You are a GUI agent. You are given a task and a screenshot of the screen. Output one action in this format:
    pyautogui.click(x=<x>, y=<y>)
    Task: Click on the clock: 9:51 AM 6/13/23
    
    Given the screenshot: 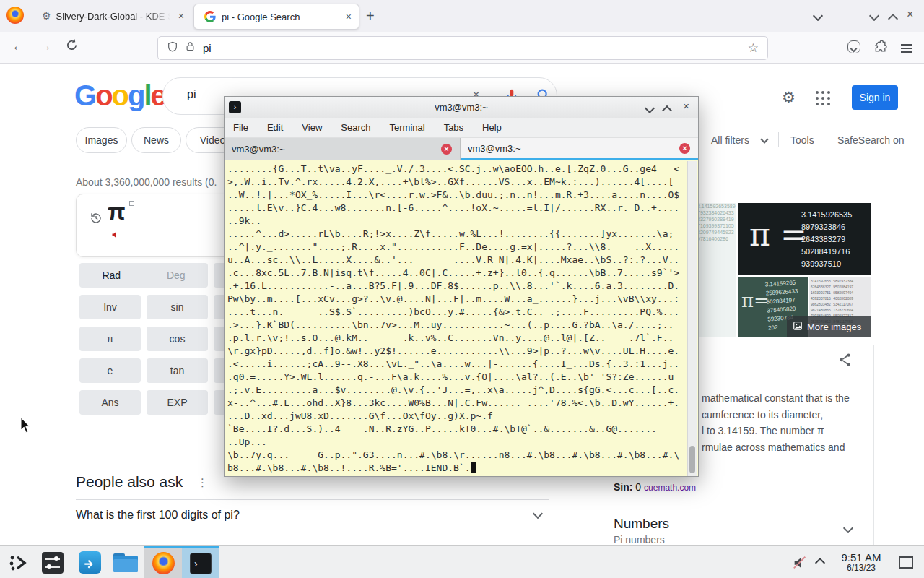 What is the action you would take?
    pyautogui.click(x=861, y=562)
    